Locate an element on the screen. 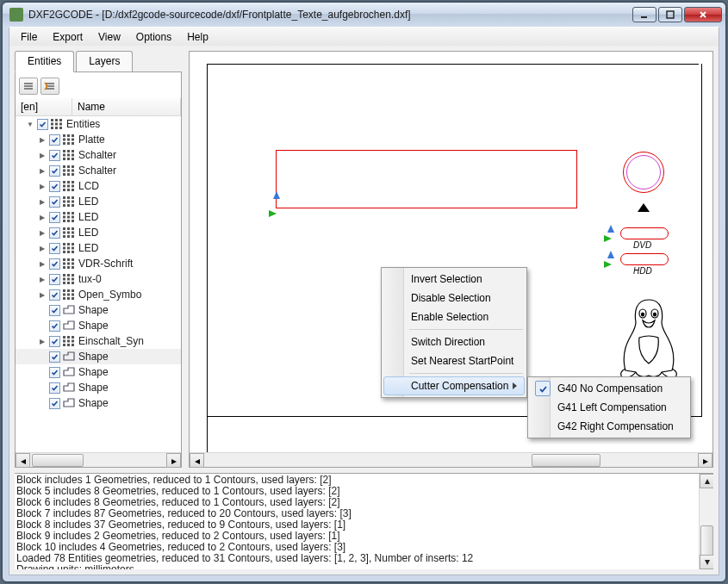 The width and height of the screenshot is (728, 584). shape-lcd-rect is located at coordinates (426, 179).